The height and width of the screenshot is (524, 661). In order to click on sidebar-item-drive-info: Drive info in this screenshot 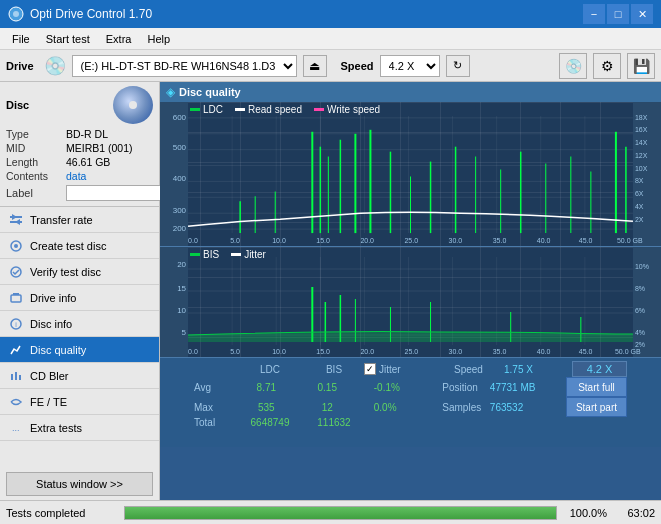, I will do `click(80, 298)`.